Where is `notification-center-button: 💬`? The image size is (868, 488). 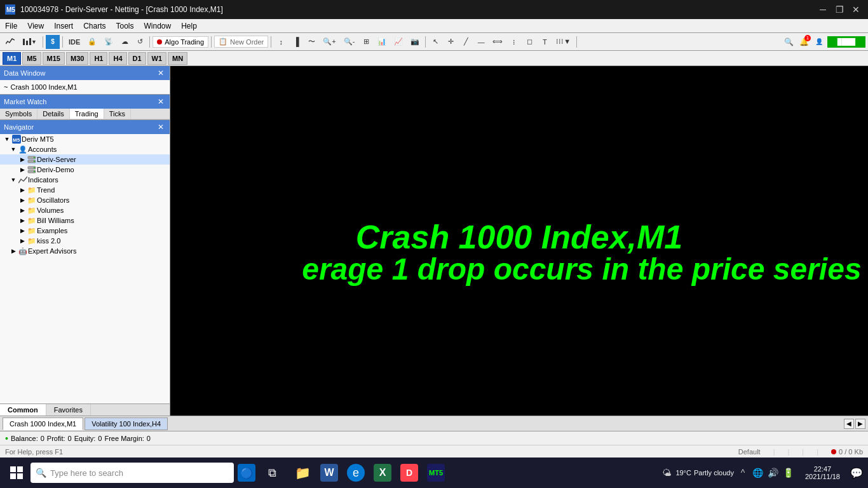 notification-center-button: 💬 is located at coordinates (857, 473).